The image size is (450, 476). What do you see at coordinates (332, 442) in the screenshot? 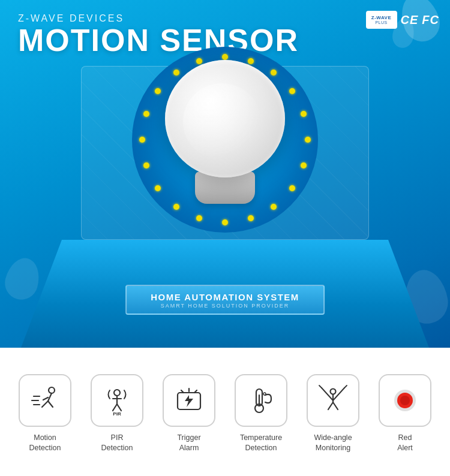
I see `wide-label: Wide-angleMonitoring` at bounding box center [332, 442].